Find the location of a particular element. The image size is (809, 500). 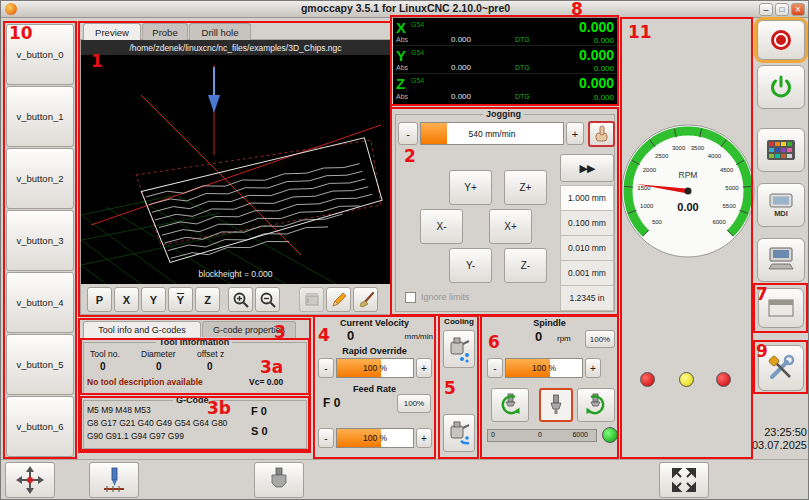

jog-y-minus-button: Y- is located at coordinates (470, 266).